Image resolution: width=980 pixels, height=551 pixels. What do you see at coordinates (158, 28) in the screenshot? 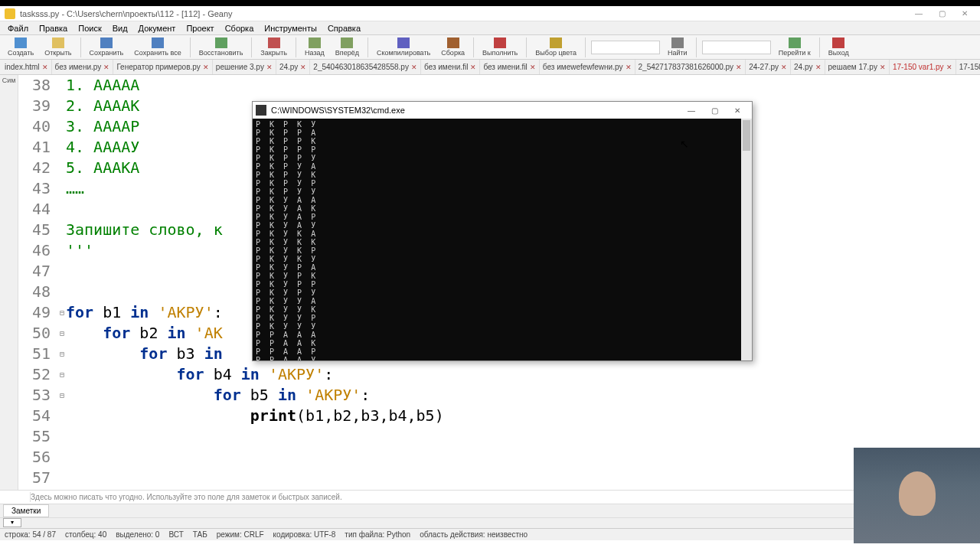
I see `menu-Документ: Документ` at bounding box center [158, 28].